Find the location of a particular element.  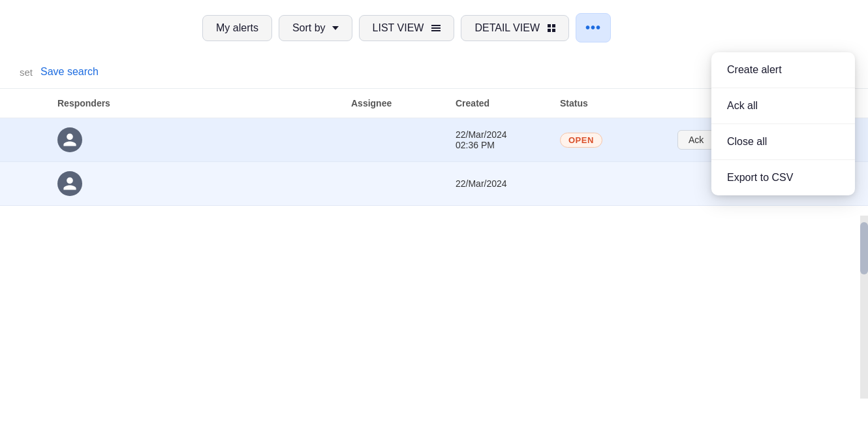

dropdown-item-close-all: Close all is located at coordinates (783, 142).